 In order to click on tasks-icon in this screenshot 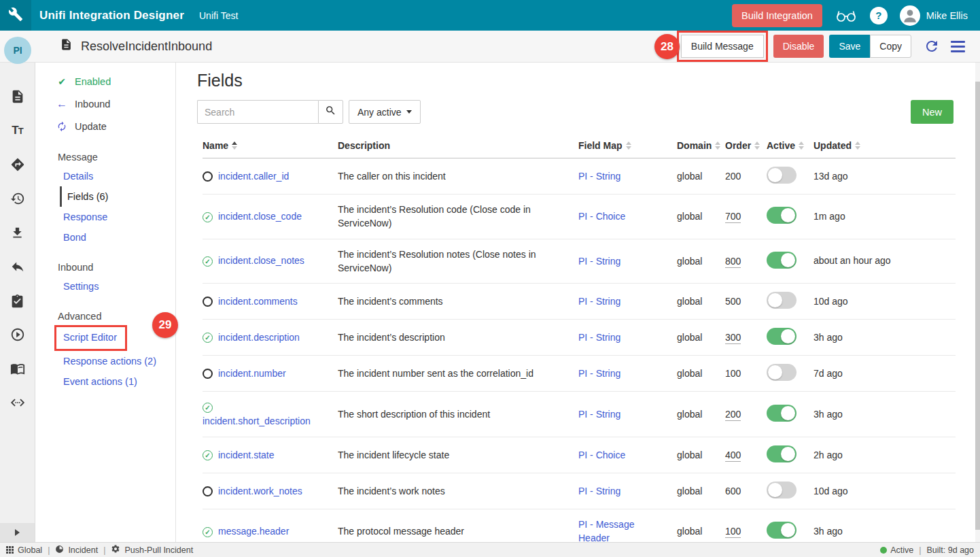, I will do `click(18, 301)`.